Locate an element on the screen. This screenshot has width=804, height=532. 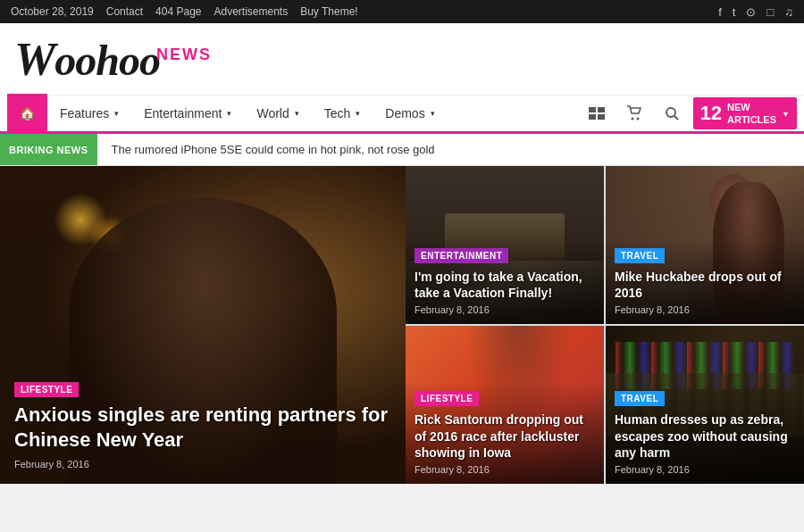
top-bar-social: f t ⊙ □ ♫ is located at coordinates (756, 12).